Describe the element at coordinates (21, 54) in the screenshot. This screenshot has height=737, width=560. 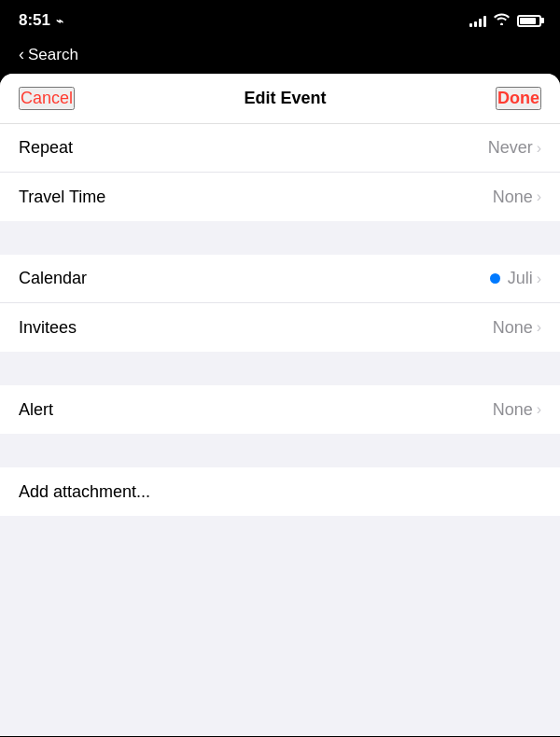
I see `back-chevron-icon: ‹` at that location.